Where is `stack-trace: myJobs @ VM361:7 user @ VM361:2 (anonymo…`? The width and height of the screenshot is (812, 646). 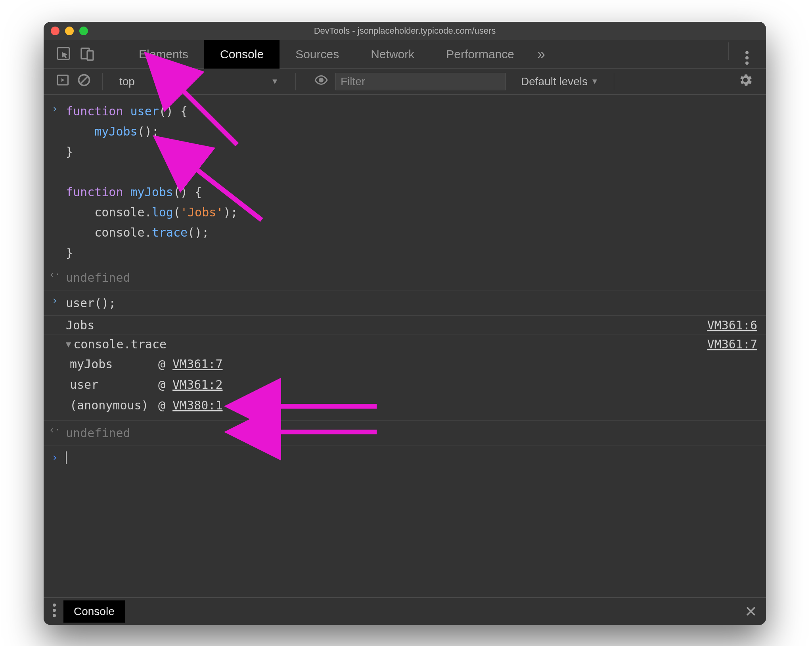 stack-trace: myJobs @ VM361:7 user @ VM361:2 (anonymo… is located at coordinates (405, 386).